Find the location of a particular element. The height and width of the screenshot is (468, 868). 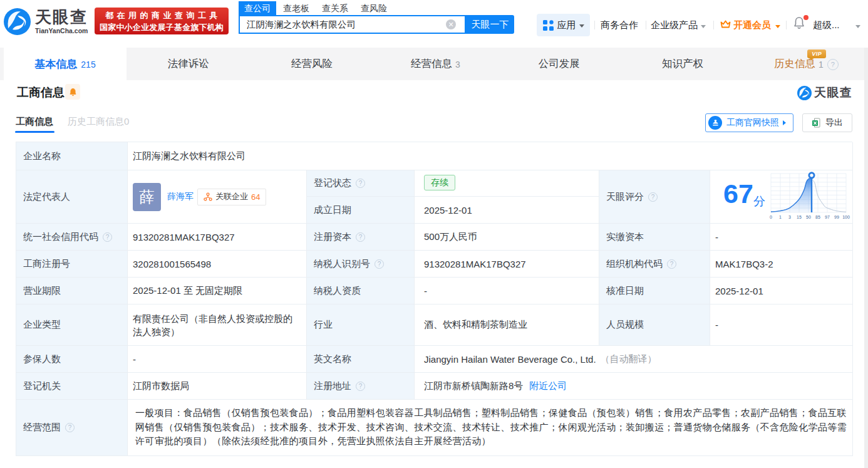

subtab-history-info: 历史工商信息0 is located at coordinates (98, 122).